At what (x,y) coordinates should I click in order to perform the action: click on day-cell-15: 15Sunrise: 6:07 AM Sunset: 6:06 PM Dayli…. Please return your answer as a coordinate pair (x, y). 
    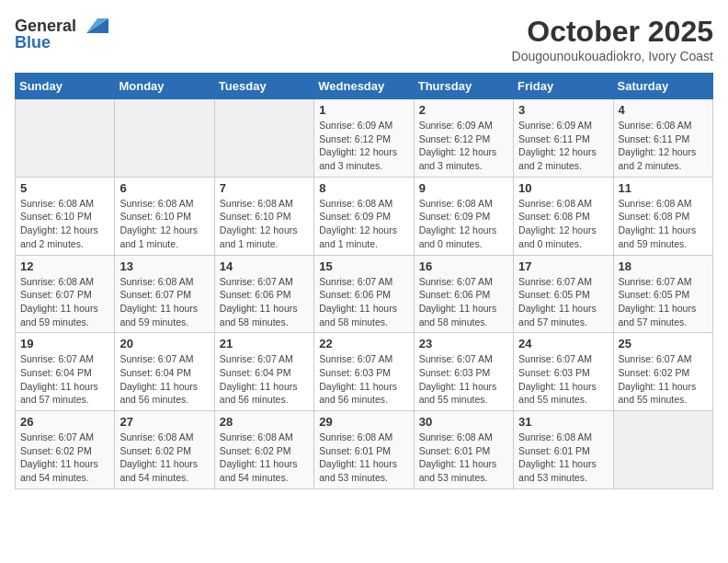
    Looking at the image, I should click on (364, 294).